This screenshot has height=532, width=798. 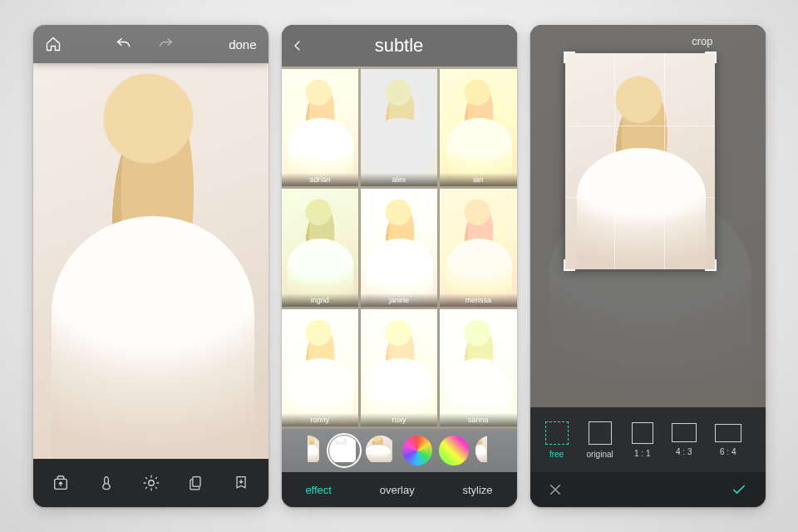 What do you see at coordinates (640, 161) in the screenshot?
I see `crop-frame: crop` at bounding box center [640, 161].